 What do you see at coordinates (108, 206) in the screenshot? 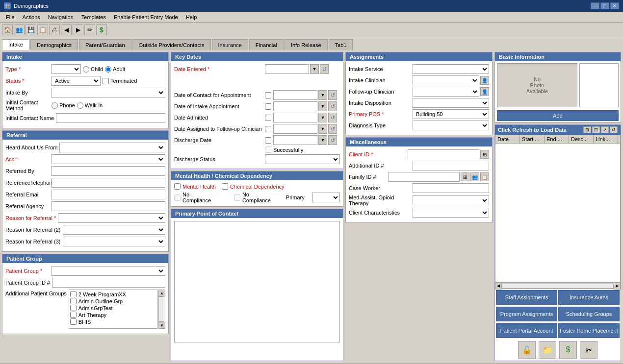
I see `ref-agency-input` at bounding box center [108, 206].